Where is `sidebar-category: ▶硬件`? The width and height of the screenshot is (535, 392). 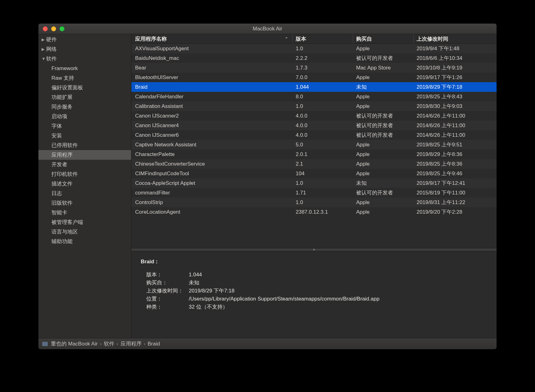 sidebar-category: ▶硬件 is located at coordinates (85, 40).